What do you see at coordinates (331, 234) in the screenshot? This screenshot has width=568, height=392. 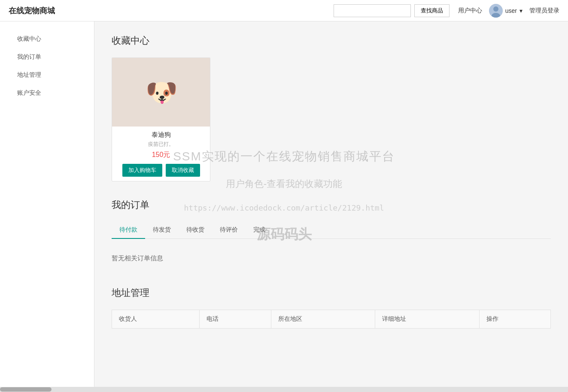 I see `orders-section: 我的订单 待付款 待发货 待收货 待评价 完成 暂无相关订单信息` at bounding box center [331, 234].